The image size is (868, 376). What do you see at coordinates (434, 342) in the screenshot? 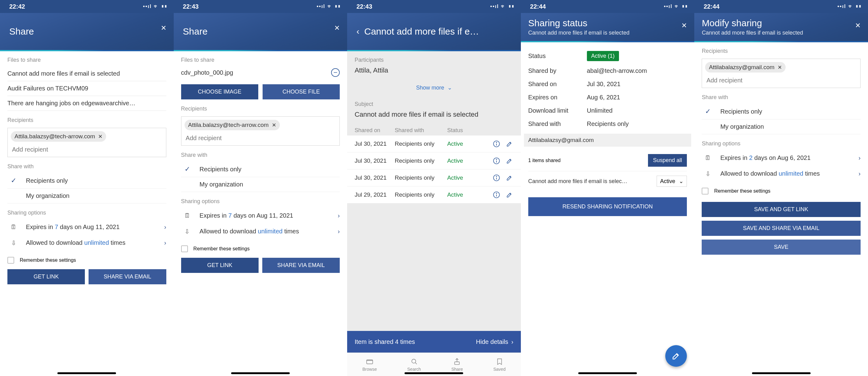
I see `shared-count-bar: Item is shared 4 times Hide details›` at bounding box center [434, 342].